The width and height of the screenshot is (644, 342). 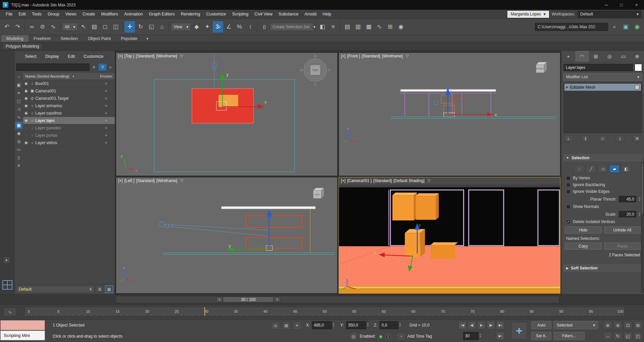 I want to click on visibility-eye-icon: ◌, so click(x=26, y=135).